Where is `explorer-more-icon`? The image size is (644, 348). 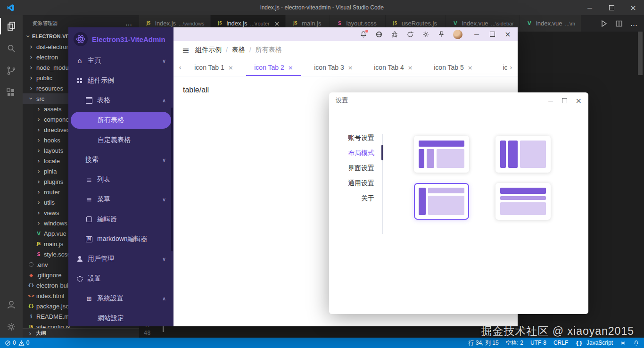 explorer-more-icon is located at coordinates (129, 23).